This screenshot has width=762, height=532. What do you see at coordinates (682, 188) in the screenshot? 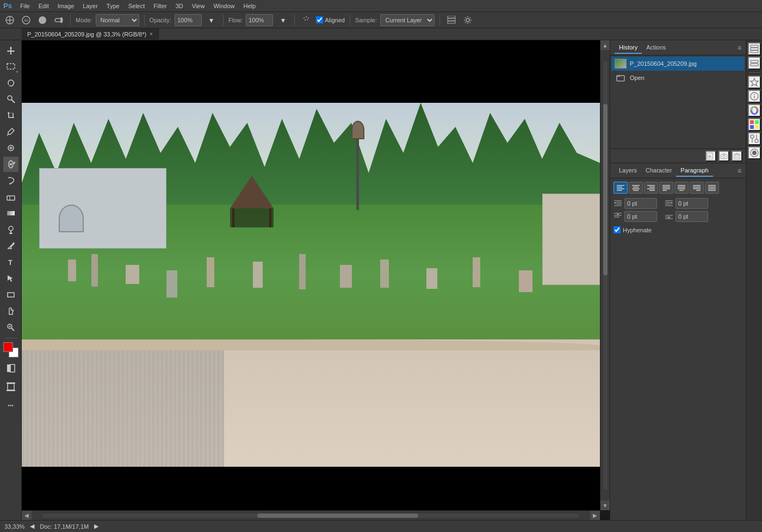
I see `justify-center-btn` at bounding box center [682, 188].